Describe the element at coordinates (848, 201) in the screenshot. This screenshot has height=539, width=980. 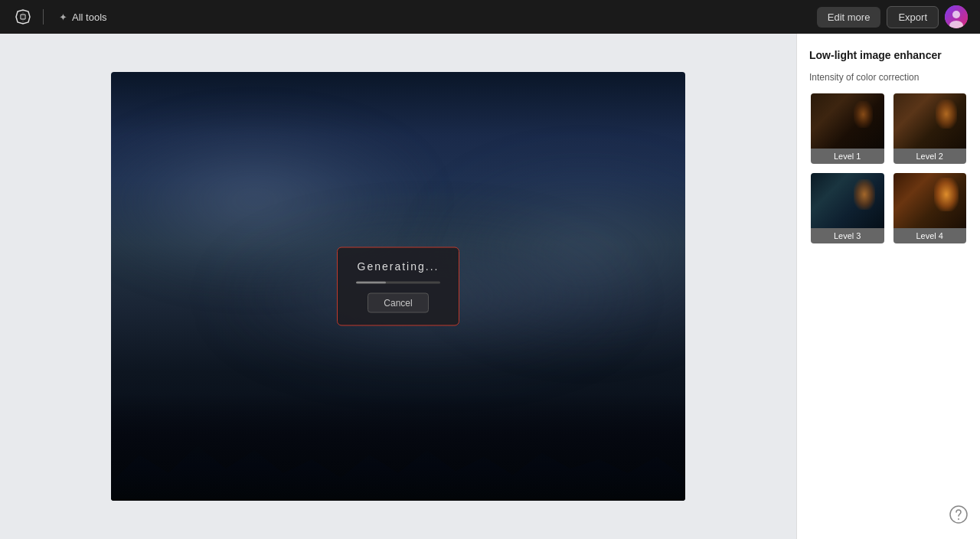
I see `level-3-thumbnail` at that location.